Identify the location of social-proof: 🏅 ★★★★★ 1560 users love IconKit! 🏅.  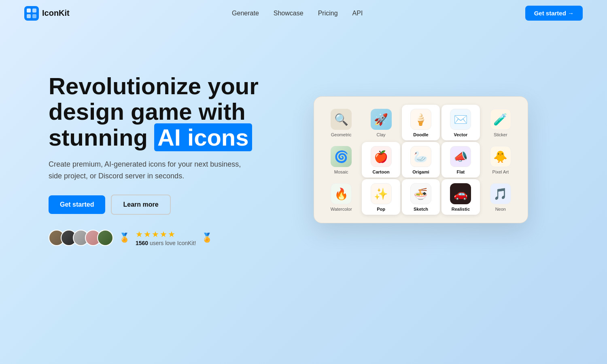
(154, 238).